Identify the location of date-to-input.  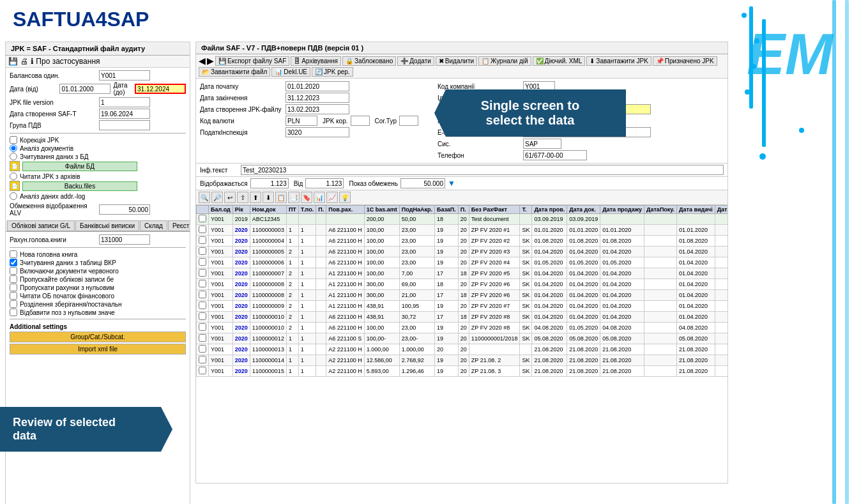
(160, 89).